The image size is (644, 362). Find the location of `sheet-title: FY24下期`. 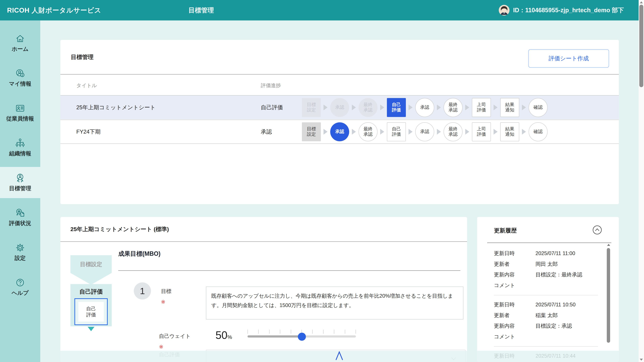

sheet-title: FY24下期 is located at coordinates (88, 132).